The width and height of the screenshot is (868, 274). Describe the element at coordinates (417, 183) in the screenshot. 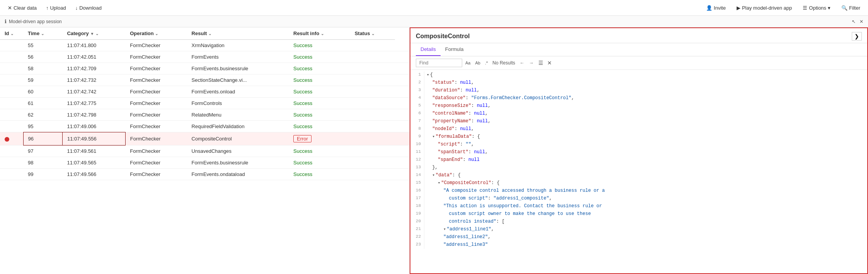

I see `line-number: 15` at that location.